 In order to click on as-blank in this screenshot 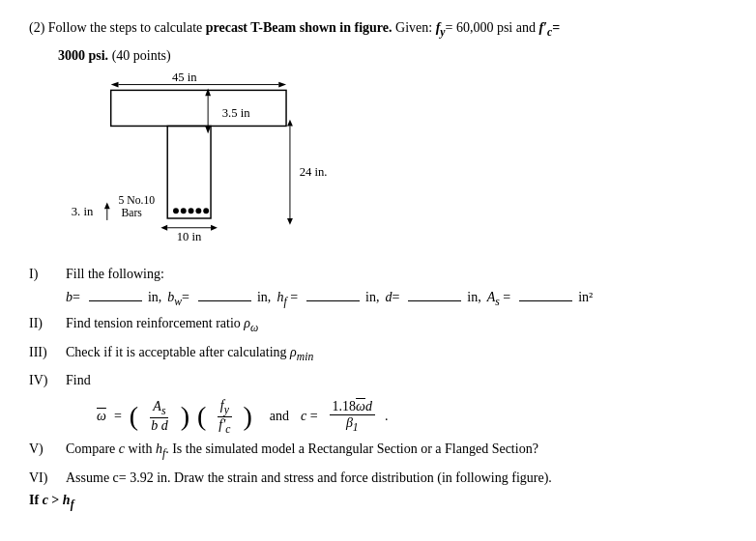, I will do `click(545, 301)`.